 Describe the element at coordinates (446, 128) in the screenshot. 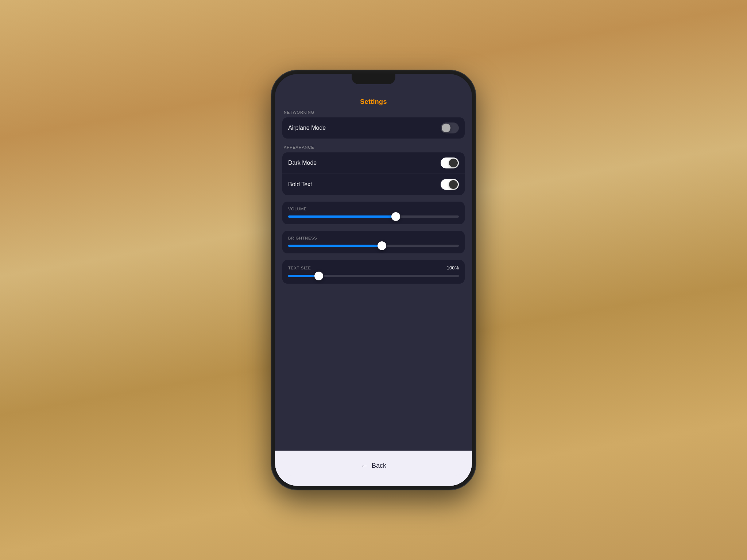

I see `airplane-mode-knob` at that location.